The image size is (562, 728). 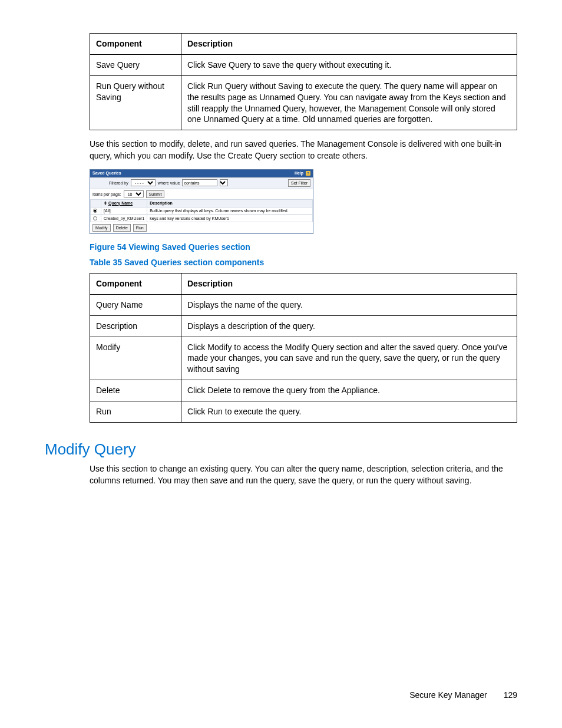 I want to click on filter-field-select: - - - -, so click(x=143, y=183).